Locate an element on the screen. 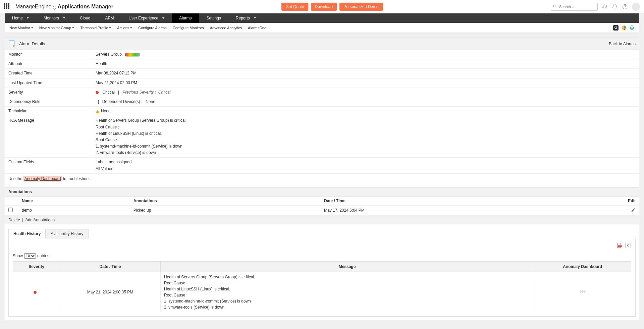 The width and height of the screenshot is (644, 329). nav-settings: Settings is located at coordinates (213, 18).